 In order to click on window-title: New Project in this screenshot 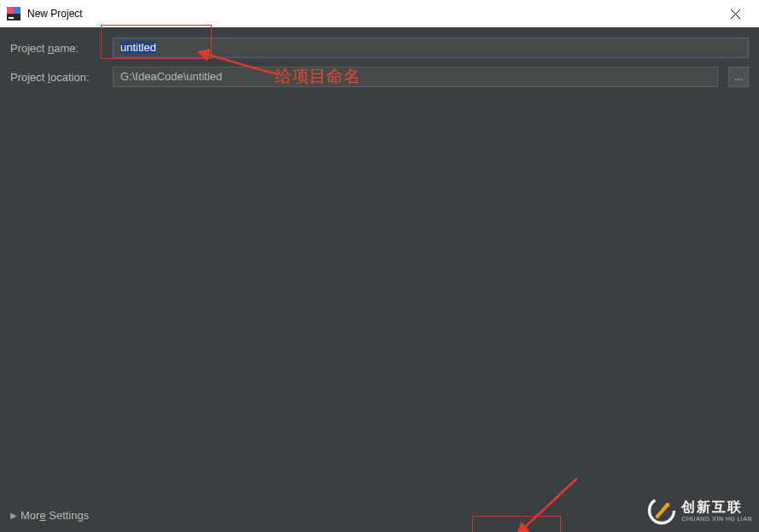, I will do `click(372, 14)`.